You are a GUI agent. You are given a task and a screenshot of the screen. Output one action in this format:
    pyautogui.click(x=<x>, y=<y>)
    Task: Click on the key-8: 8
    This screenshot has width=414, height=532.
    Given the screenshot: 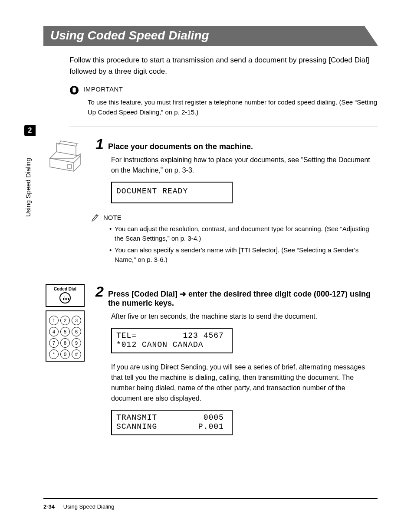 What is the action you would take?
    pyautogui.click(x=65, y=343)
    